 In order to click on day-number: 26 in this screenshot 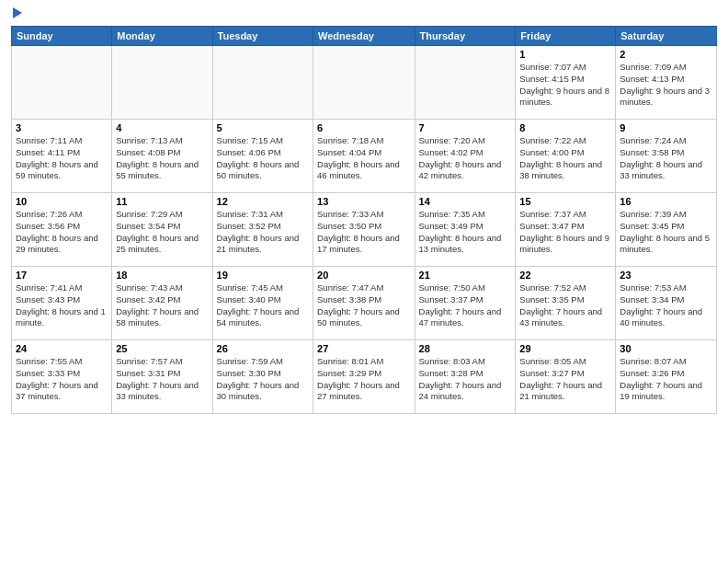, I will do `click(263, 349)`.